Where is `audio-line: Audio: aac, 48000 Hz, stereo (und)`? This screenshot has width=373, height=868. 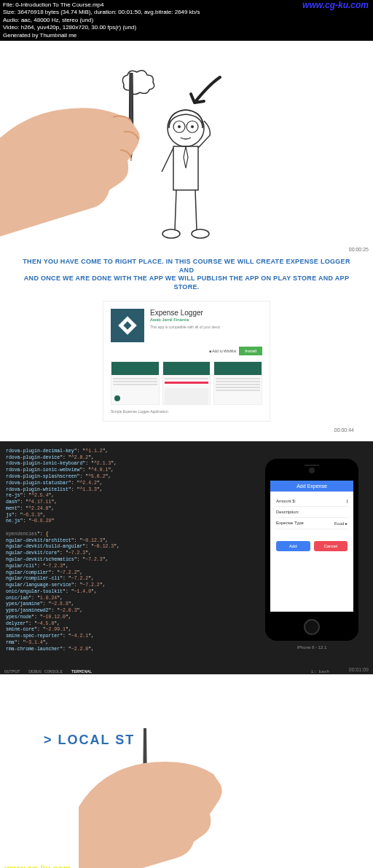
audio-line: Audio: aac, 48000 Hz, stereo (und) is located at coordinates (186, 20).